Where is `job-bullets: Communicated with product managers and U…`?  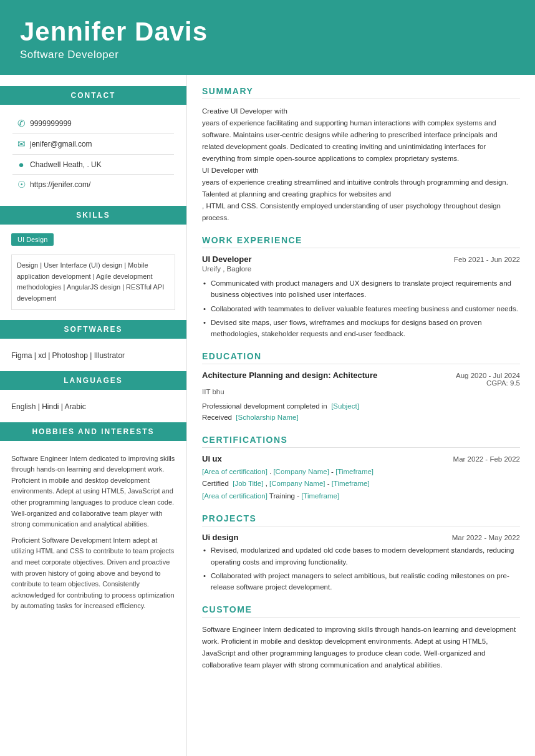 job-bullets: Communicated with product managers and U… is located at coordinates (361, 309).